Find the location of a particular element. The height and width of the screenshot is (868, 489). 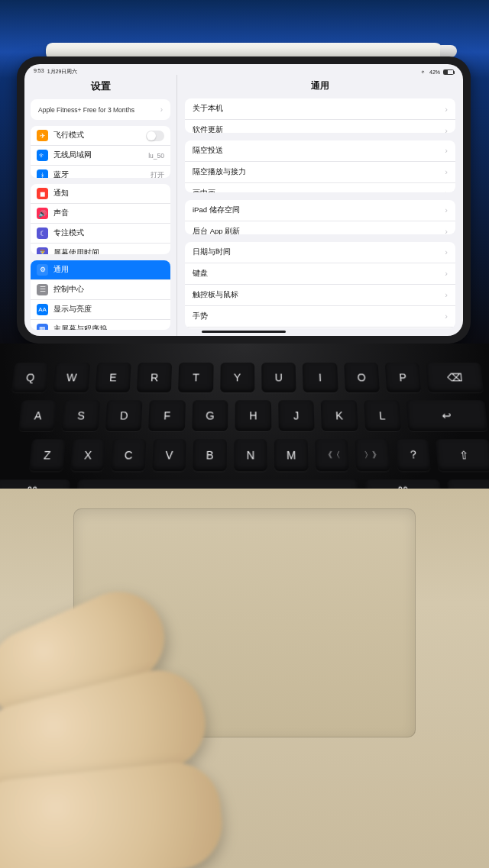

bluetooth-value: 打开 is located at coordinates (157, 175).